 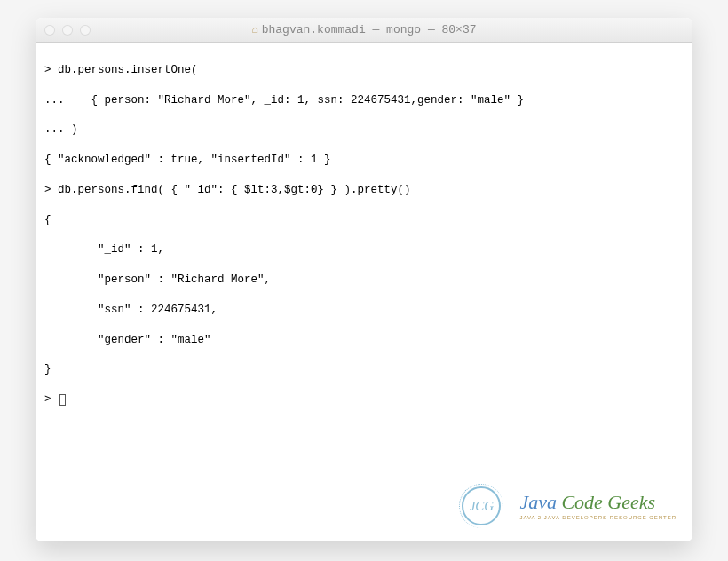 What do you see at coordinates (364, 30) in the screenshot?
I see `window-title: ⌂ bhagvan.kommadi — mongo — 80×37` at bounding box center [364, 30].